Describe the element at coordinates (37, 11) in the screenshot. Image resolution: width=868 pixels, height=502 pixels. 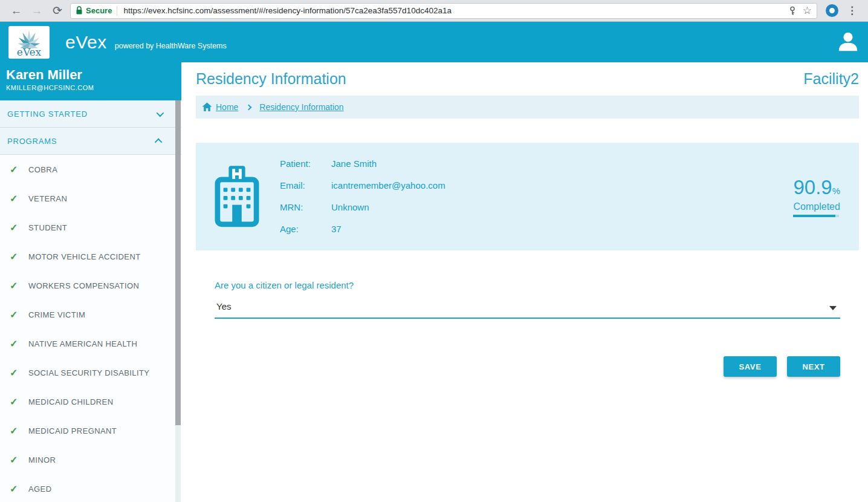
I see `forward-icon: →` at that location.